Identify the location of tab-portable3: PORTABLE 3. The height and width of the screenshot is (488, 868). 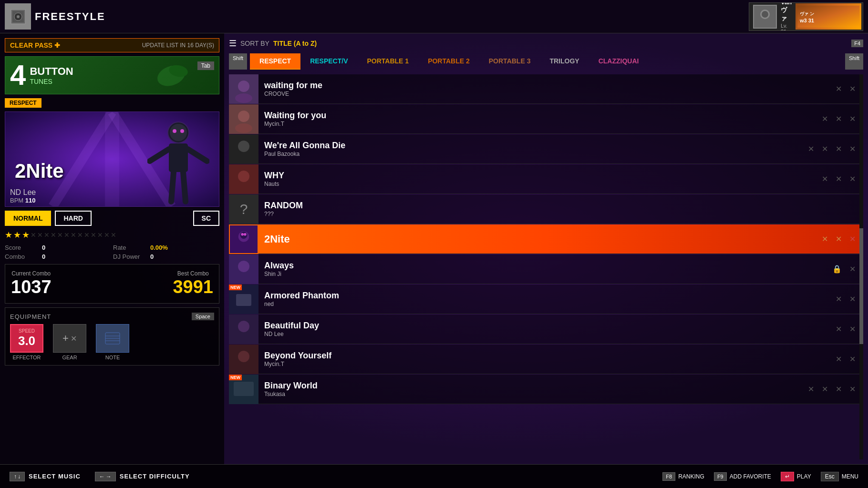
(510, 61).